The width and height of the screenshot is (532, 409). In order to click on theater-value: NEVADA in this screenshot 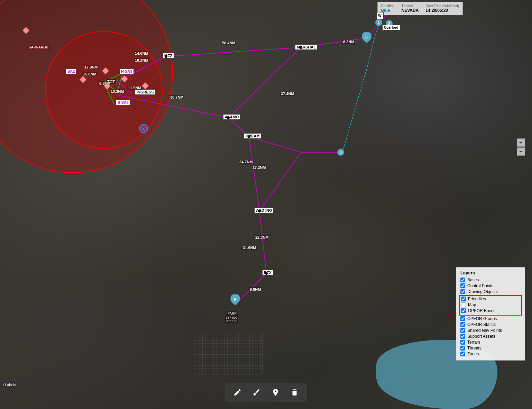, I will do `click(410, 10)`.